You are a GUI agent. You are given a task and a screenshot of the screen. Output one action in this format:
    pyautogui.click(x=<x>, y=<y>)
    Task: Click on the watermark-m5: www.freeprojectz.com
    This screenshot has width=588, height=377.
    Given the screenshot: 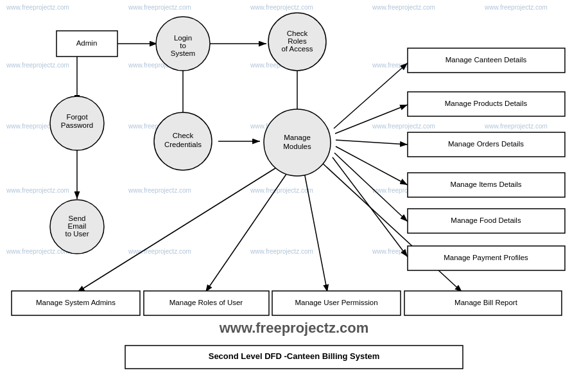 What is the action you would take?
    pyautogui.click(x=516, y=126)
    